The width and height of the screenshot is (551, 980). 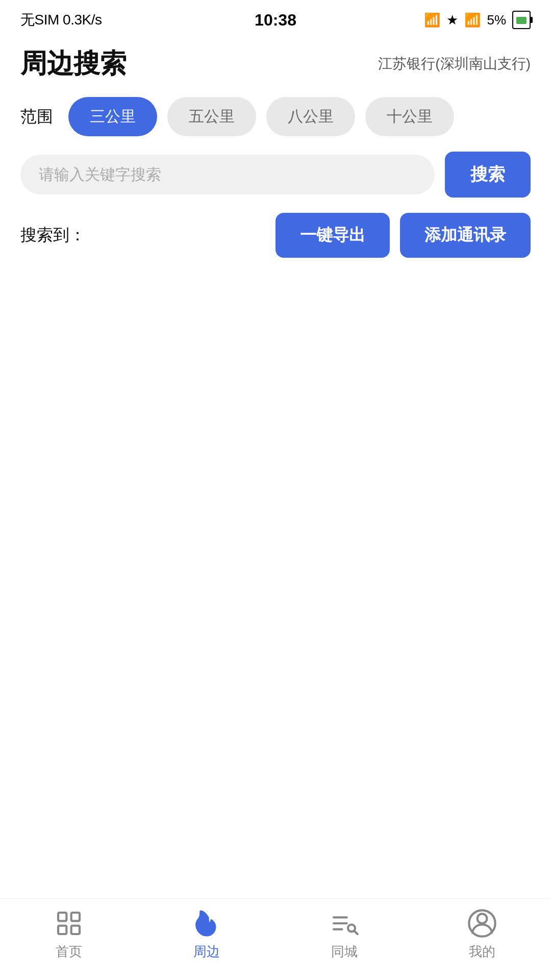 I want to click on range-btn-5km: 五公里, so click(x=212, y=116).